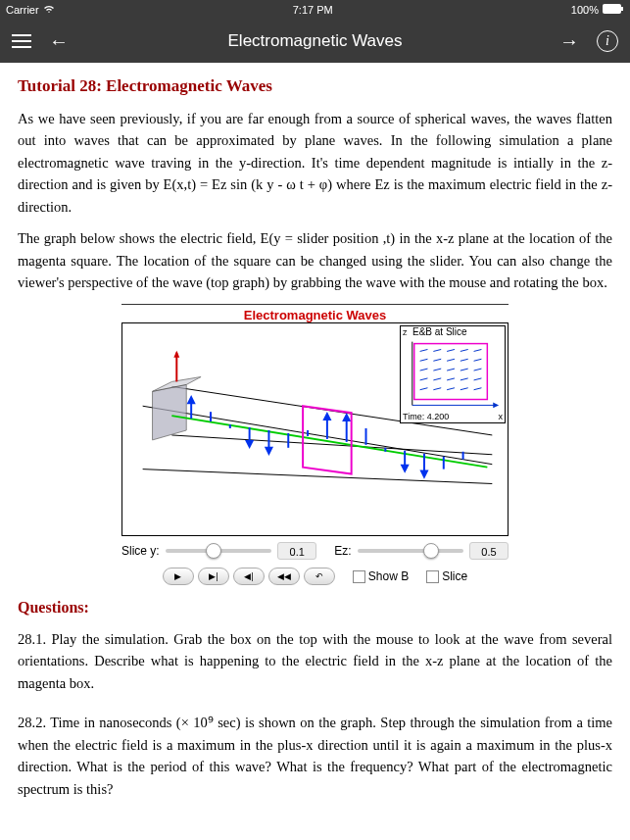  I want to click on slice-value: 0.1, so click(297, 551).